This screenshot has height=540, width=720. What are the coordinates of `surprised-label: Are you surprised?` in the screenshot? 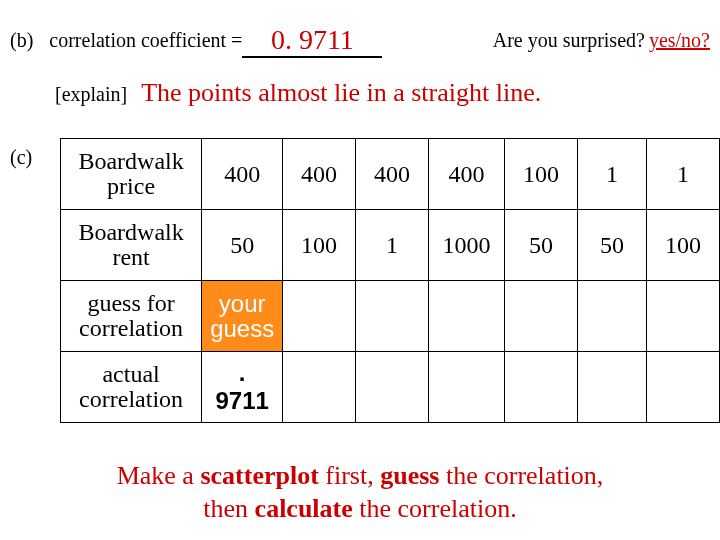 It's located at (569, 40).